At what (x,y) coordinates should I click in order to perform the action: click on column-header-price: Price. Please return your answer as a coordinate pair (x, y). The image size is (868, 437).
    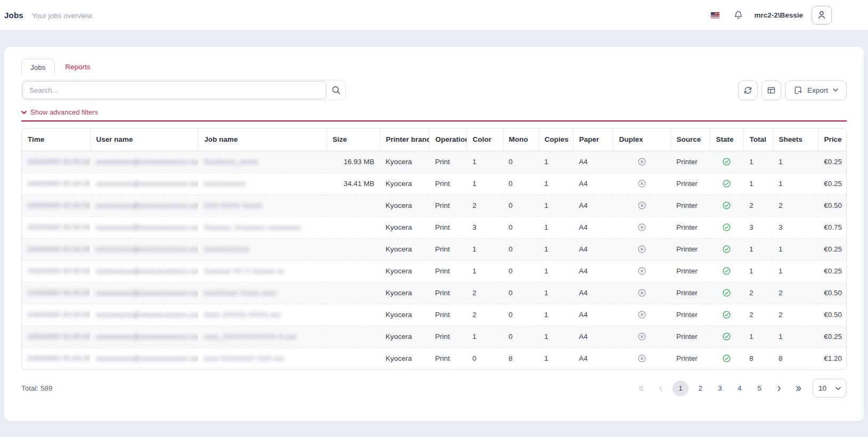
    Looking at the image, I should click on (832, 140).